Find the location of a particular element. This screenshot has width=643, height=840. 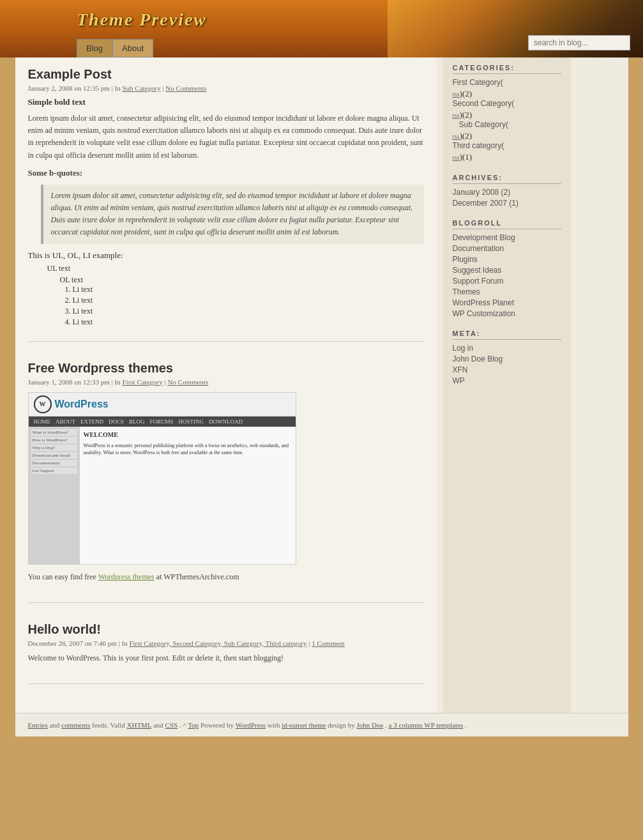

footer-with: with is located at coordinates (274, 725).